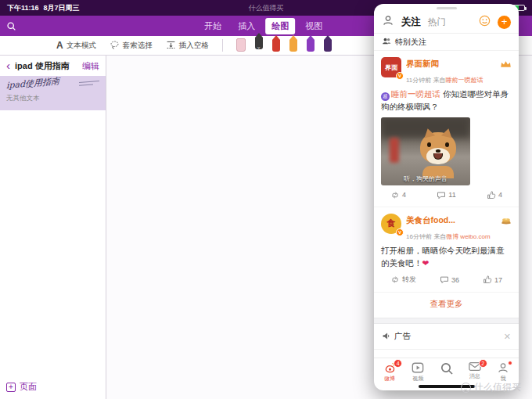 The width and height of the screenshot is (532, 399). I want to click on profile-icon, so click(388, 22).